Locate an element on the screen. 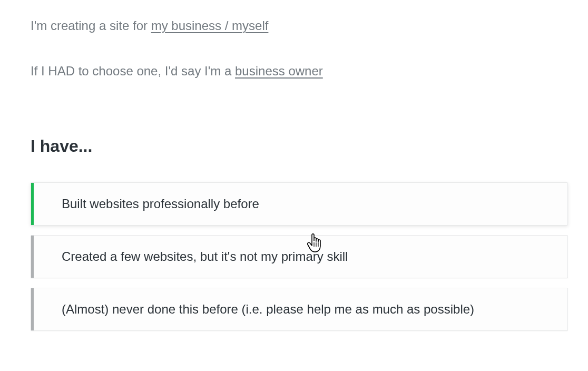  statement-creating-for-value: my business / myself is located at coordinates (210, 25).